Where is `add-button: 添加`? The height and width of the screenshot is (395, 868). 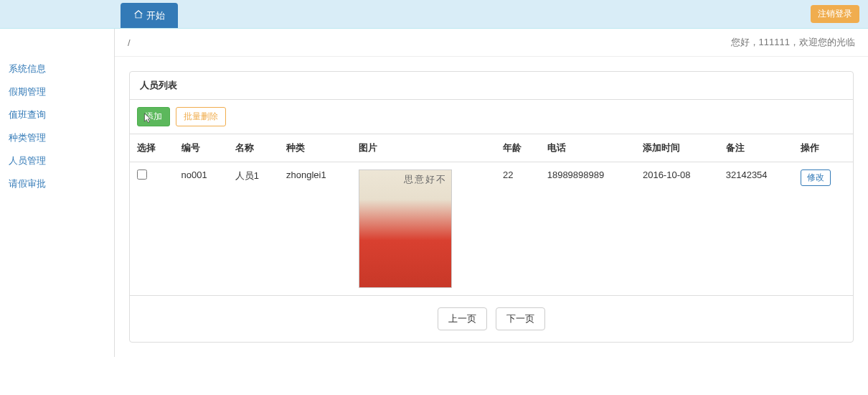
add-button: 添加 is located at coordinates (154, 116).